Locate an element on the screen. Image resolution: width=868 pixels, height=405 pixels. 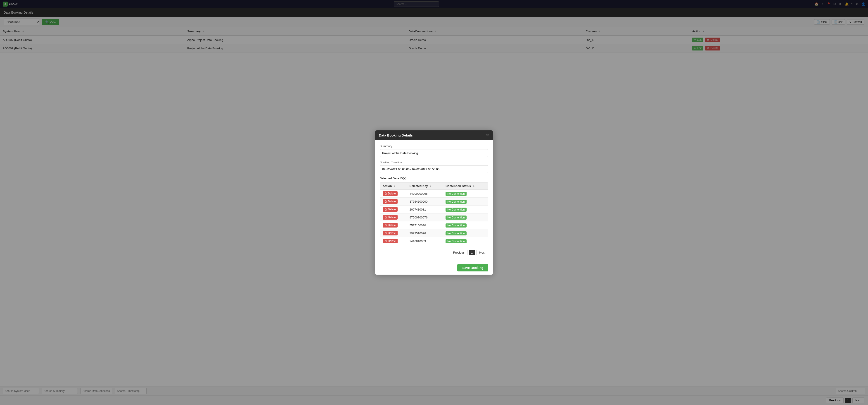
inner-cell-selected-key: 44900900065 is located at coordinates (425, 194).